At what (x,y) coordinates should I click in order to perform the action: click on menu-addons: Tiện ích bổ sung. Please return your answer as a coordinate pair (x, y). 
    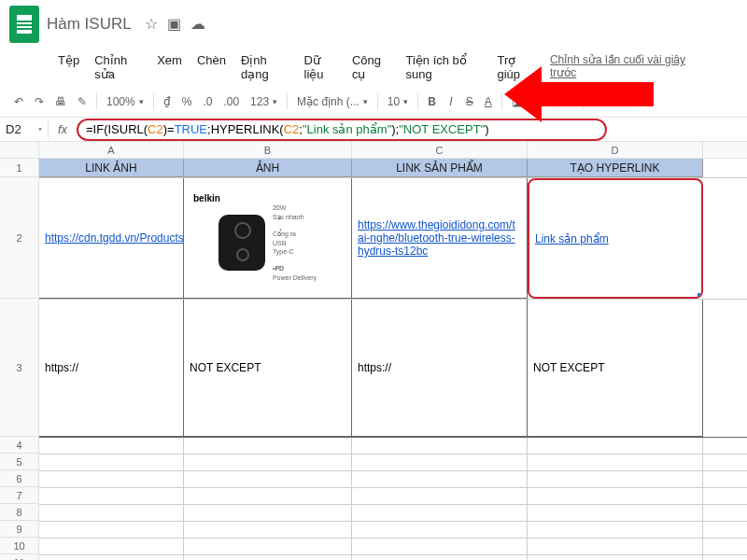
    Looking at the image, I should click on (444, 67).